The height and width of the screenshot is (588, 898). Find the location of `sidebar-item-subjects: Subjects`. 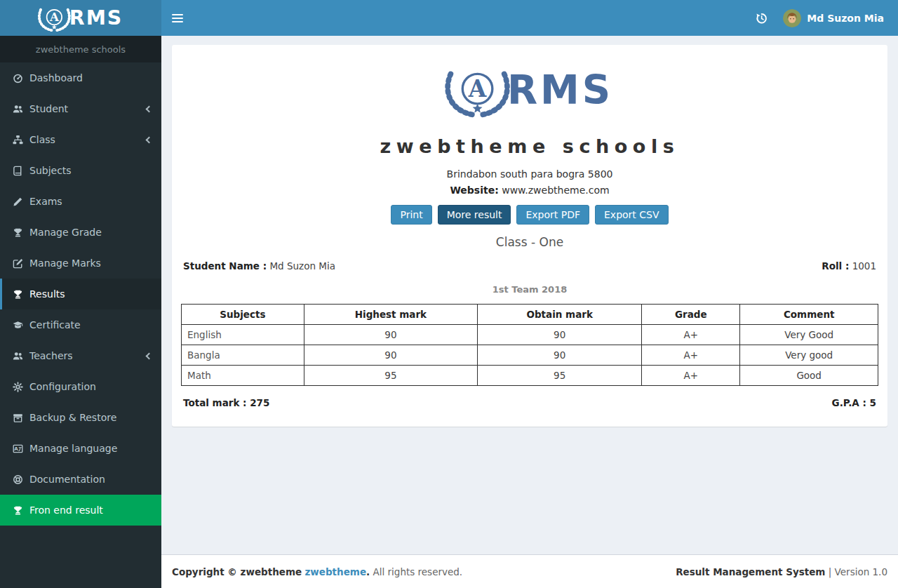

sidebar-item-subjects: Subjects is located at coordinates (81, 171).